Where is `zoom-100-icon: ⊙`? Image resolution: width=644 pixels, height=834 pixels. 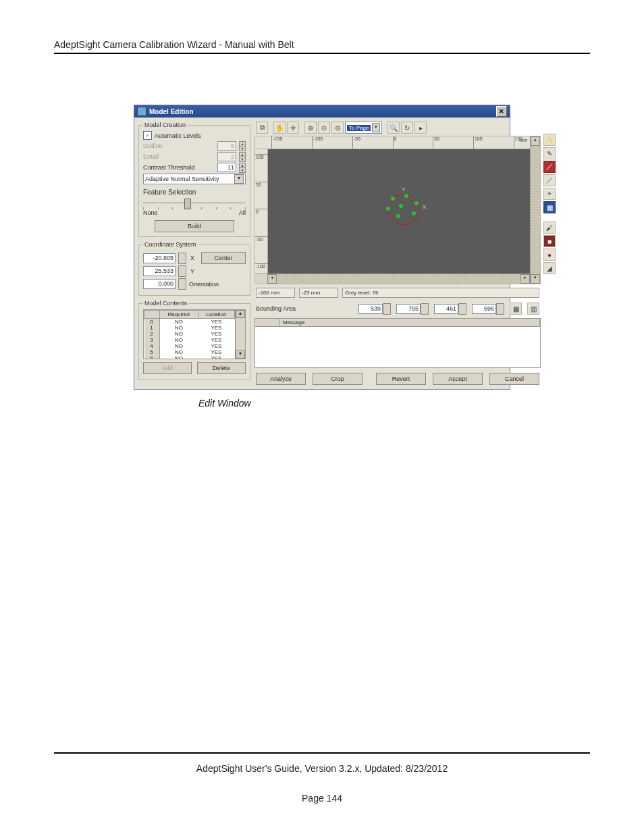 zoom-100-icon: ⊙ is located at coordinates (324, 128).